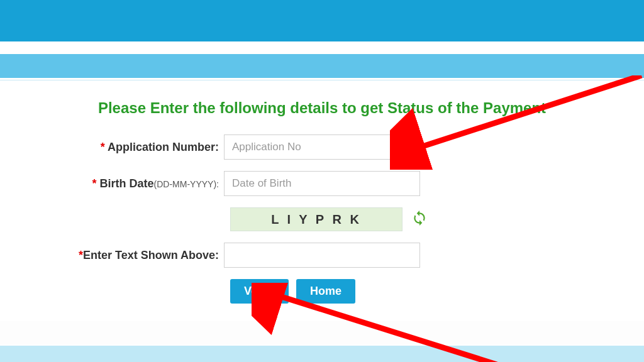  Describe the element at coordinates (186, 184) in the screenshot. I see `label-hint: (DD-MM-YYYY):` at that location.